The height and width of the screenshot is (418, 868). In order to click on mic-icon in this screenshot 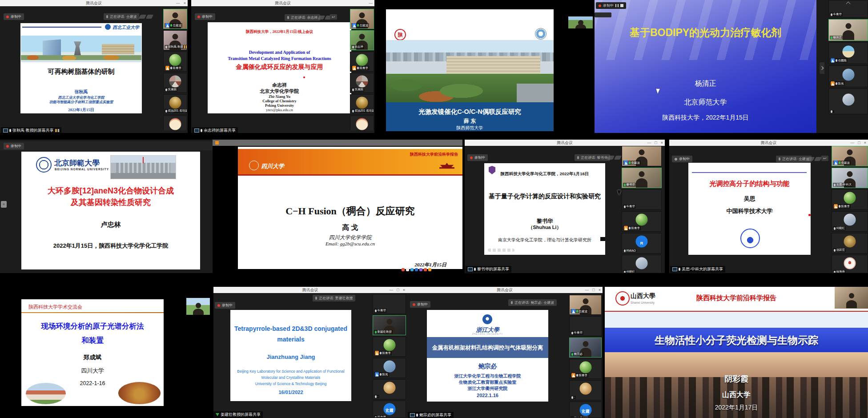, I will do `click(572, 333)`.